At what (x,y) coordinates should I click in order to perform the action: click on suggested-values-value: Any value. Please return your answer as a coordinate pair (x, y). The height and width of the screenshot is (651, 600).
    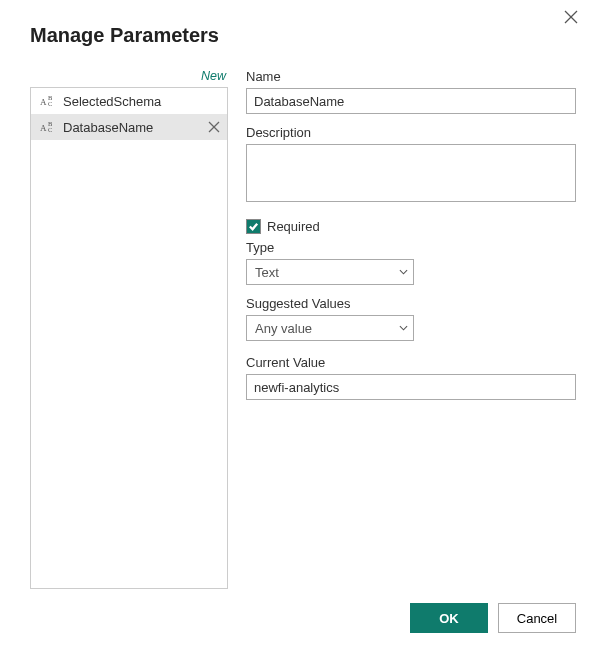
    Looking at the image, I should click on (284, 328).